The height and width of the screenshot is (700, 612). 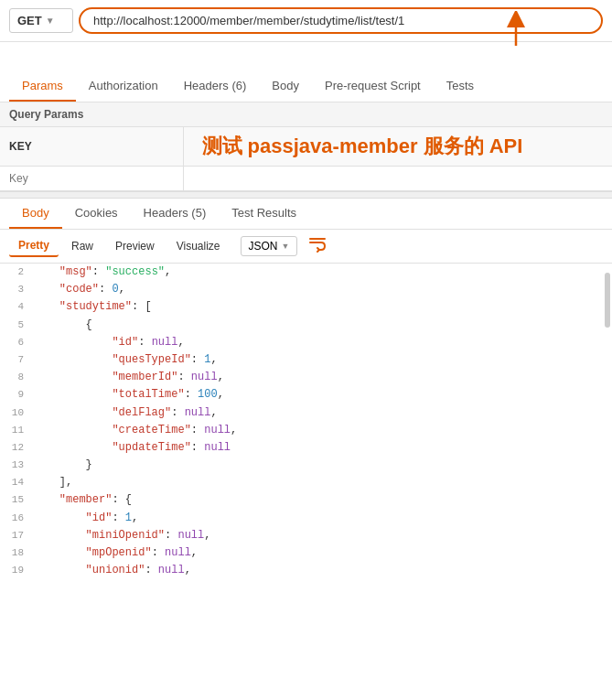 I want to click on params-annotation-header: 测试 passjava-member 服务的 API, so click(x=397, y=146).